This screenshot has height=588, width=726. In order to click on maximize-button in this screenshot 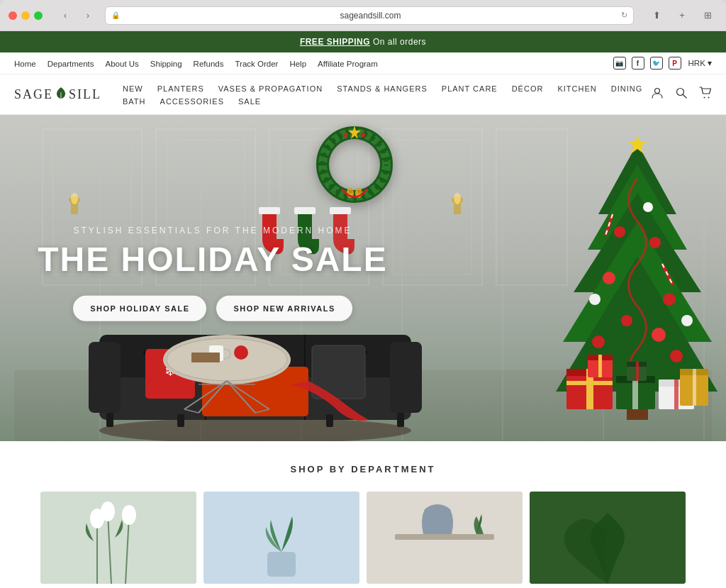, I will do `click(38, 16)`.